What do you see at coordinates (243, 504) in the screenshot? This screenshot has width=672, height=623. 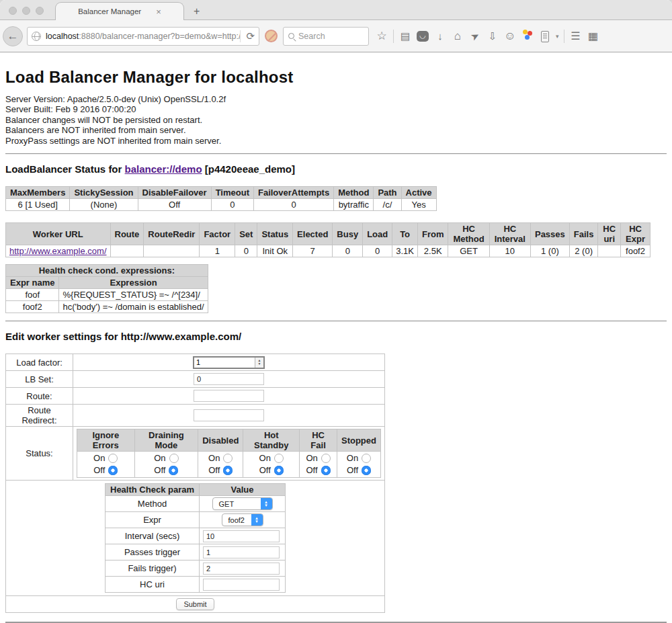 I see `hc-method-select: GET ▲▼` at bounding box center [243, 504].